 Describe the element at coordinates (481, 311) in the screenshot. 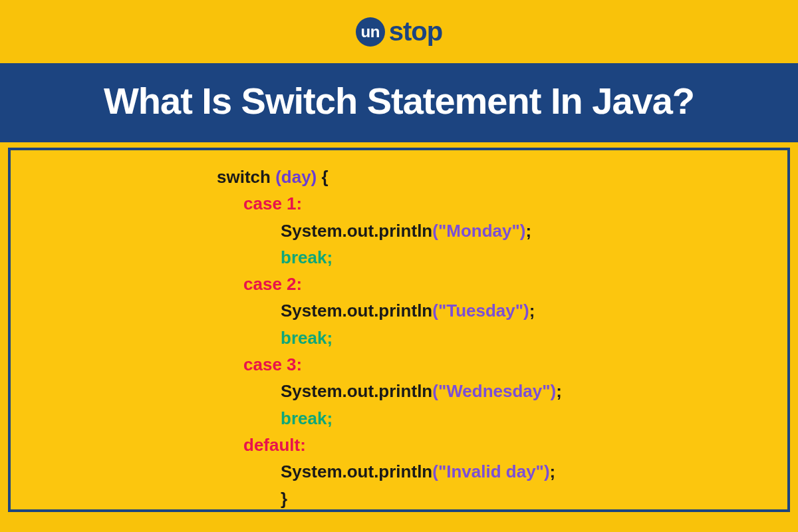

I see `string-literal: ("Tuesday")` at that location.